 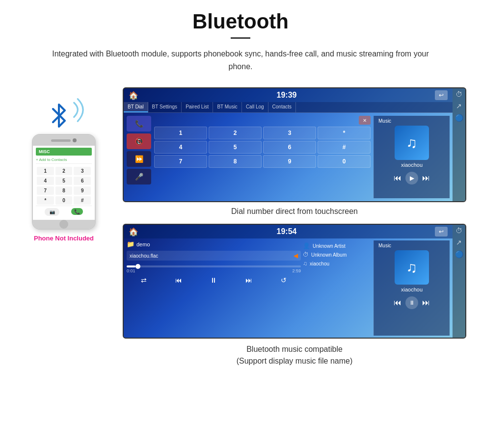 What do you see at coordinates (412, 290) in the screenshot?
I see `track-name-2: xiaochou` at bounding box center [412, 290].